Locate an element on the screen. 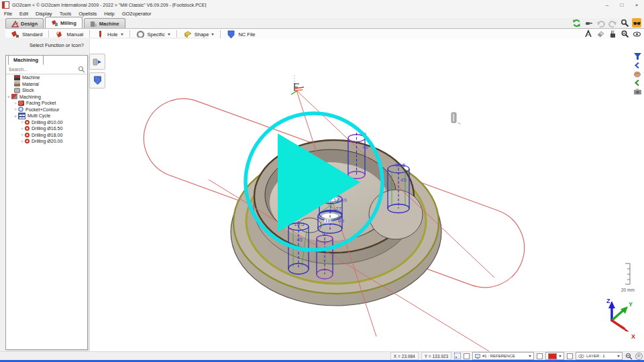 Image resolution: width=644 pixels, height=362 pixels. nc-file-shield-icon is located at coordinates (231, 35).